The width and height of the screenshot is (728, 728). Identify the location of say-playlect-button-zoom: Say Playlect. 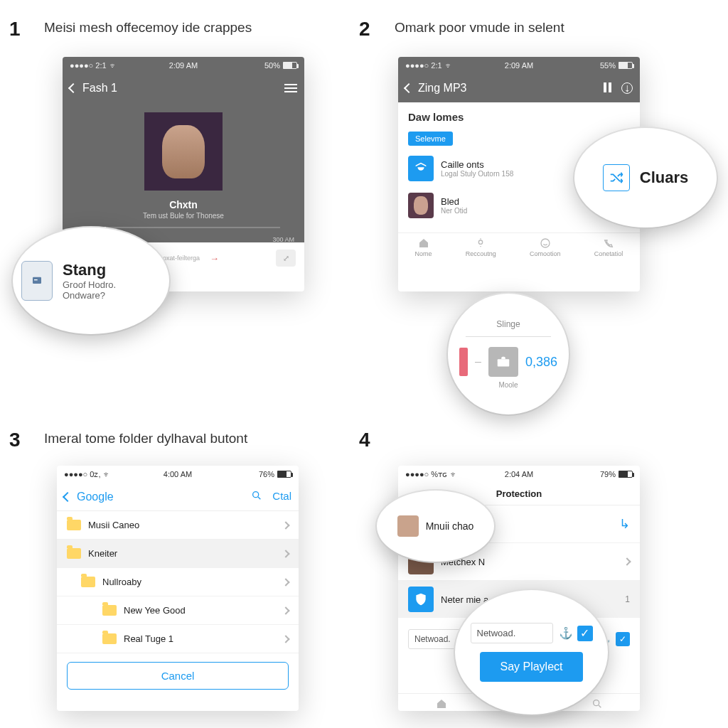
(531, 667).